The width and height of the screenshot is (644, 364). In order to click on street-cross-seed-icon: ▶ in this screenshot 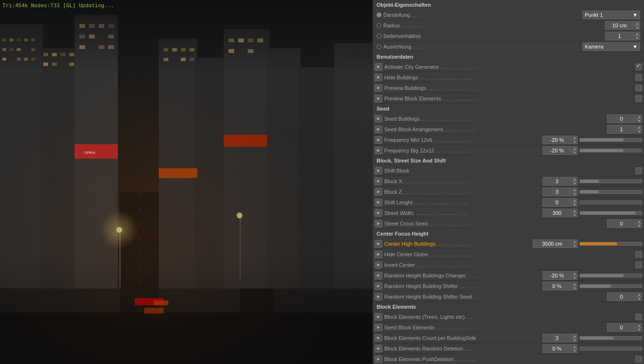, I will do `click(379, 224)`.